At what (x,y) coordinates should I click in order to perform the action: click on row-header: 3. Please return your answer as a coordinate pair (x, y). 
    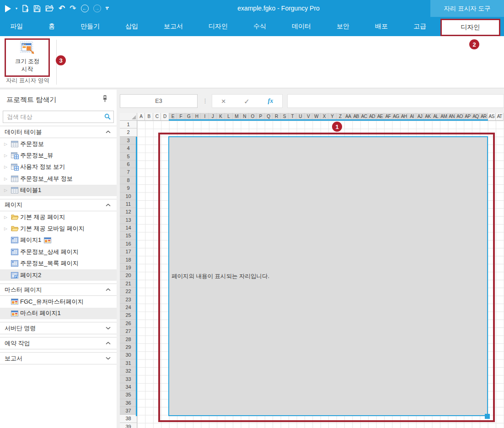
    Looking at the image, I should click on (129, 141).